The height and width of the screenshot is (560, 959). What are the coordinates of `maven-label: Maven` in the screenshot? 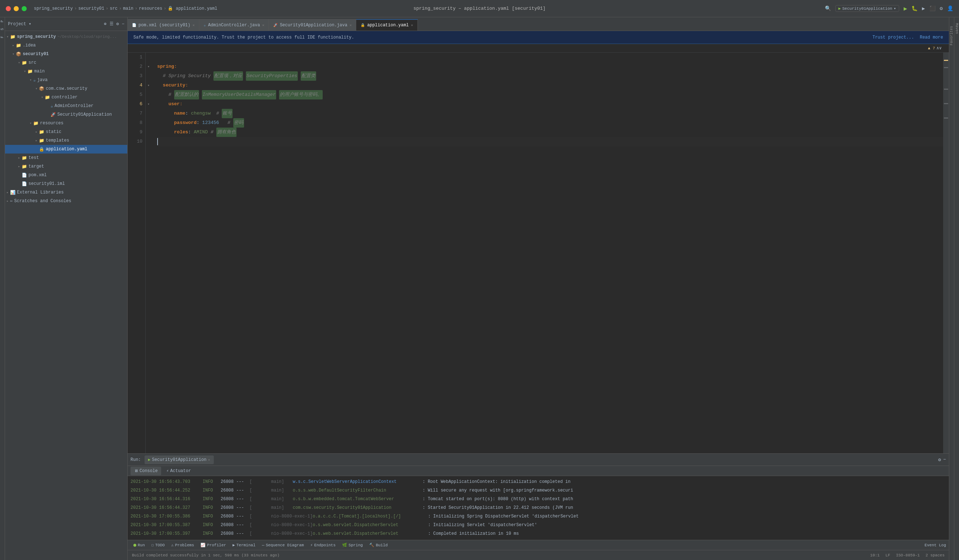 It's located at (957, 29).